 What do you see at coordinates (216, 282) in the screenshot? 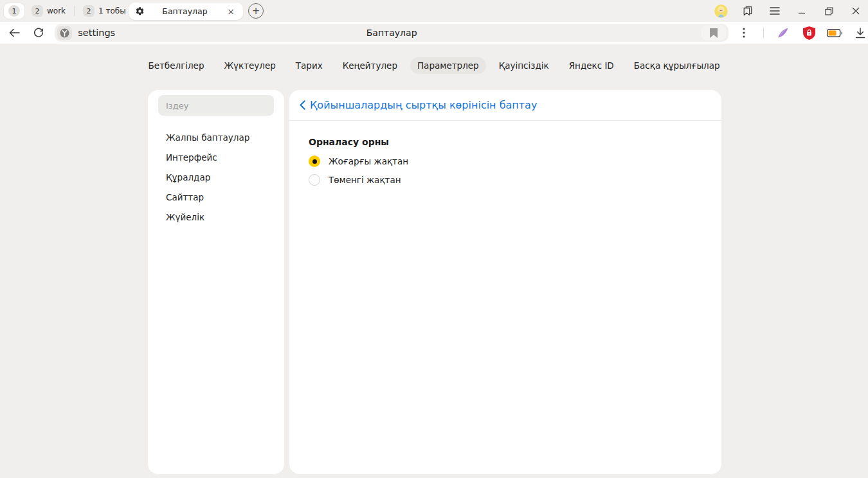
I see `settings-sidebar: Жалпы баптаулар Интерфейс Құралдар Сайтт…` at bounding box center [216, 282].